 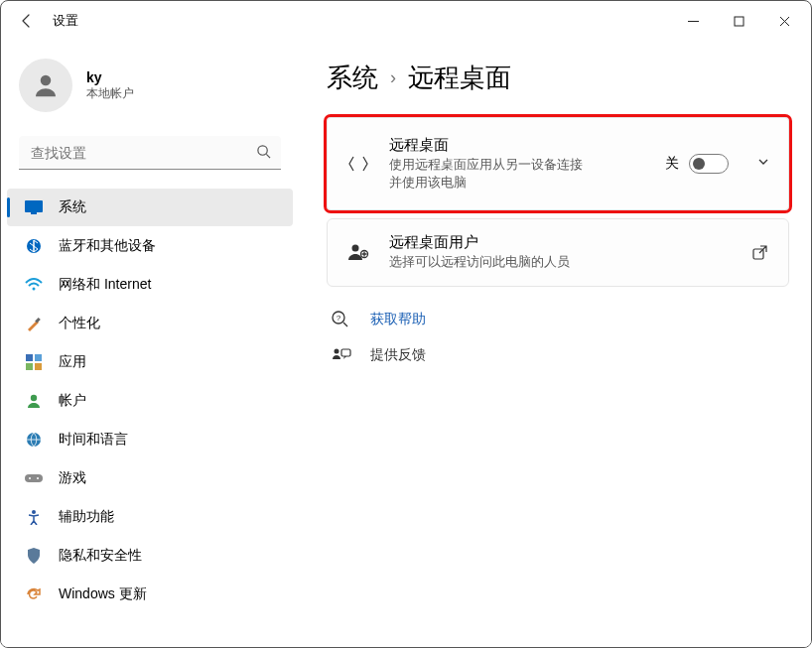 I want to click on apps-icon, so click(x=34, y=362).